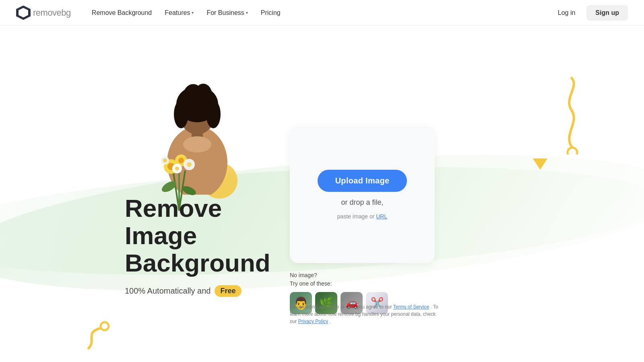 The height and width of the screenshot is (362, 644). I want to click on for-business-dropdown-arrow: ▾, so click(247, 13).